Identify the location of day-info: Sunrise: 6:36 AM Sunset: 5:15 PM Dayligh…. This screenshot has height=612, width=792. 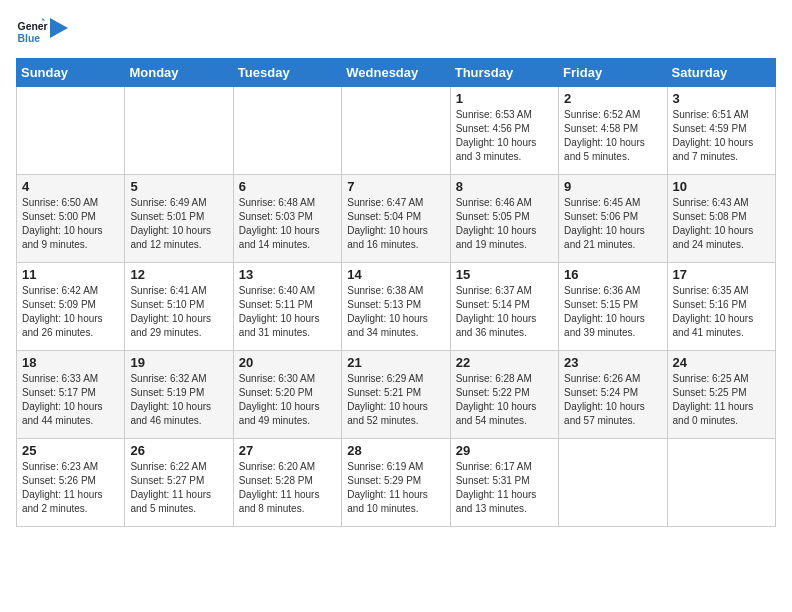
(612, 312).